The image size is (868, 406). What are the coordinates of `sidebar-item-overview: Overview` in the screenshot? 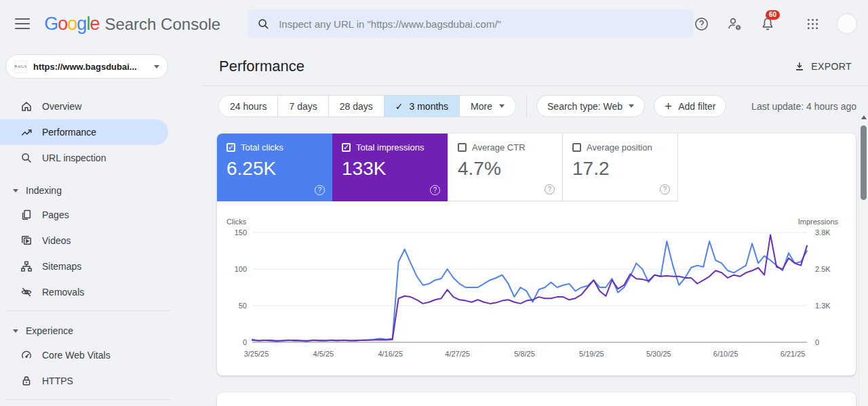 It's located at (84, 106).